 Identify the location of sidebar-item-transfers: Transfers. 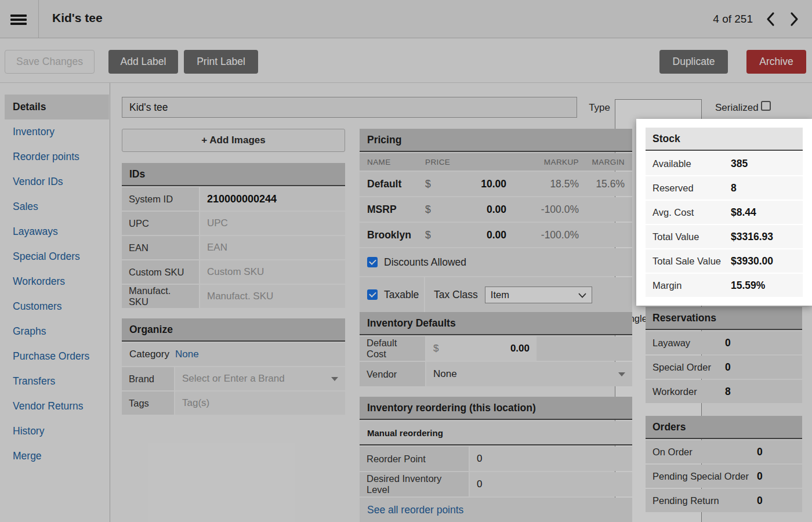
(55, 382).